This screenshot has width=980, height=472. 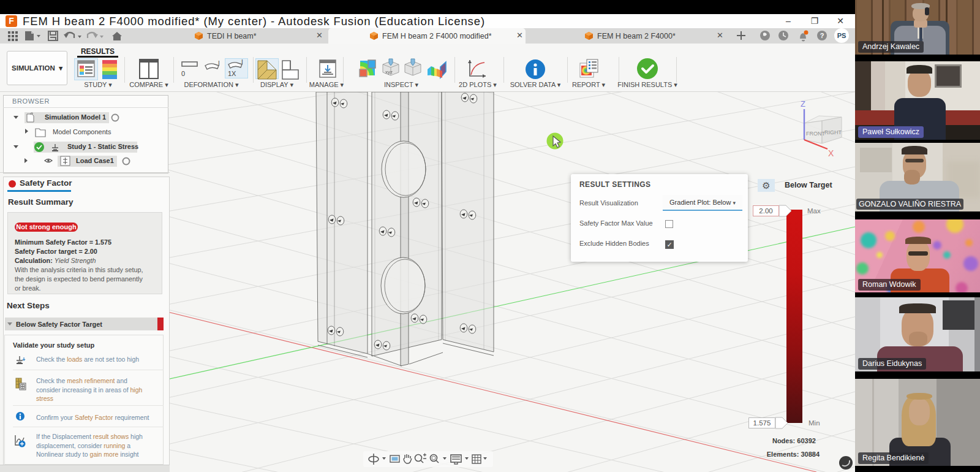 What do you see at coordinates (833, 132) in the screenshot?
I see `svg-text: RIGHT` at bounding box center [833, 132].